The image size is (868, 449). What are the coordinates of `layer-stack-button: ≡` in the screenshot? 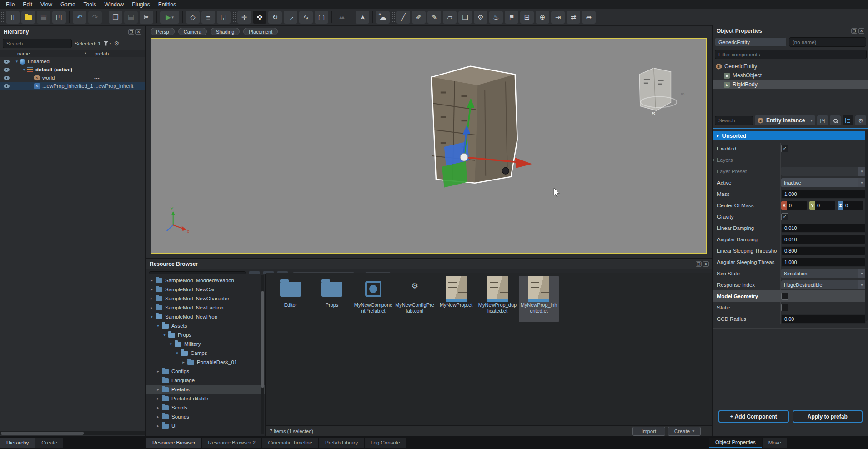 It's located at (208, 17).